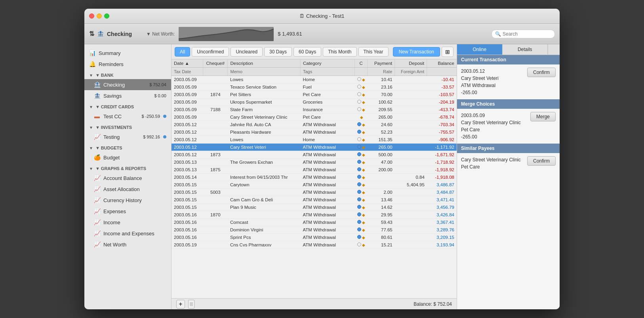  What do you see at coordinates (307, 52) in the screenshot?
I see `filter-60-days: 60 Days` at bounding box center [307, 52].